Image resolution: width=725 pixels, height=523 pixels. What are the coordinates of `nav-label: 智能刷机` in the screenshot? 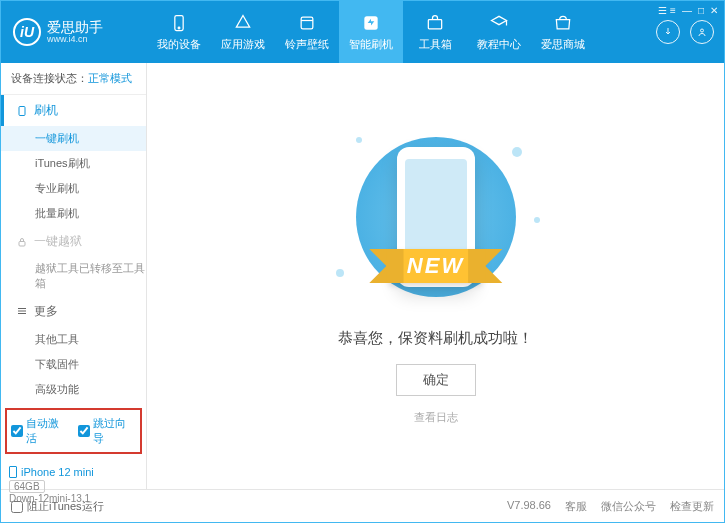 It's located at (371, 44).